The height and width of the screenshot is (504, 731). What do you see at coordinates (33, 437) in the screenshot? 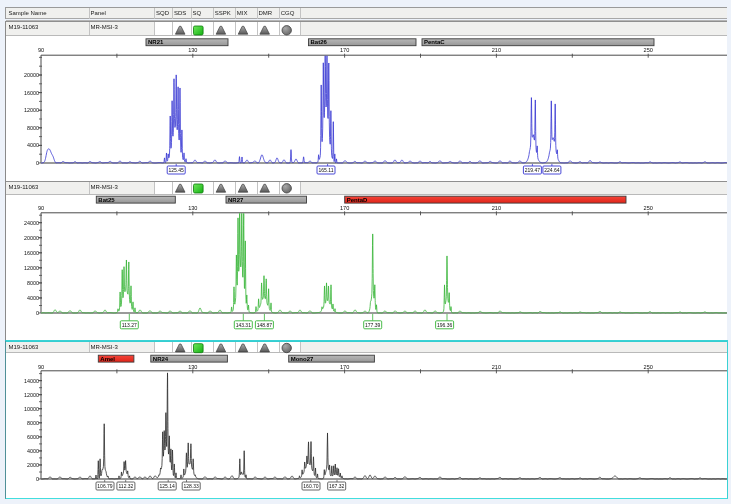
I see `svg-text: 6000` at bounding box center [33, 437].